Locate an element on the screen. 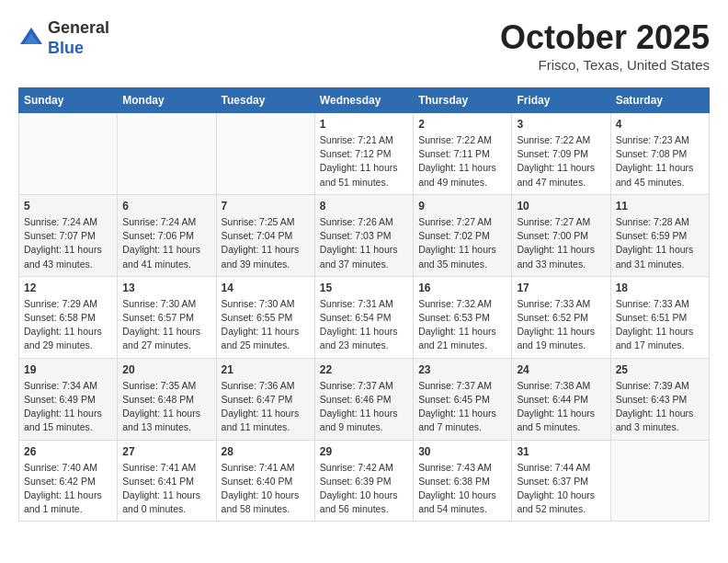 Image resolution: width=728 pixels, height=563 pixels. calendar-cell: 14Sunrise: 7:30 AM Sunset: 6:55 PM Dayli… is located at coordinates (265, 316).